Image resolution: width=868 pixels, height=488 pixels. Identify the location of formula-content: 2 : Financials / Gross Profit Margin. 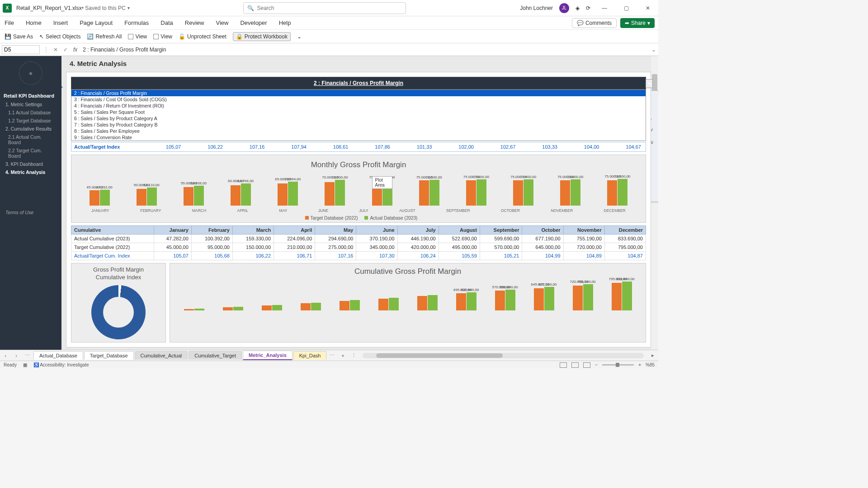
(364, 50).